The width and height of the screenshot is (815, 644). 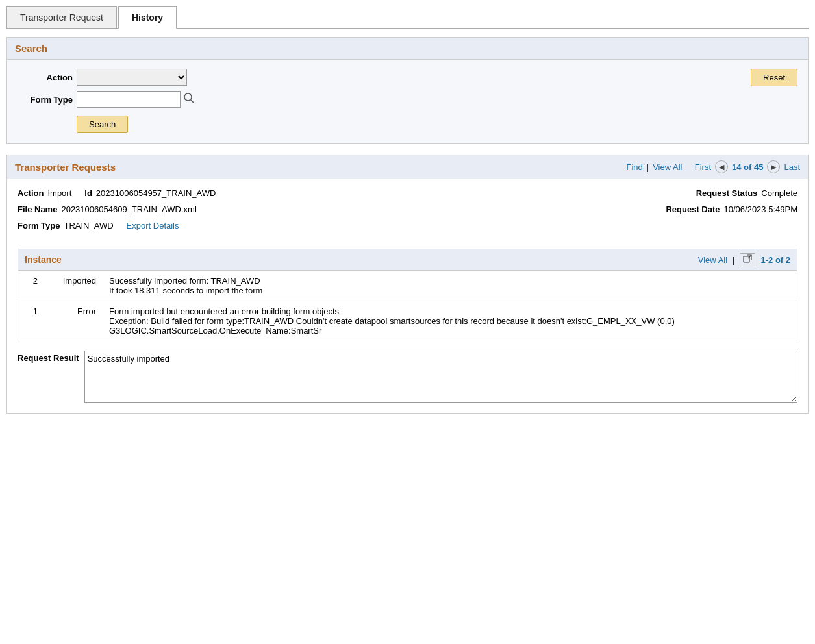 I want to click on file-name-field: File Name 20231006054609_TRAIN_AWD.xml, so click(x=107, y=209).